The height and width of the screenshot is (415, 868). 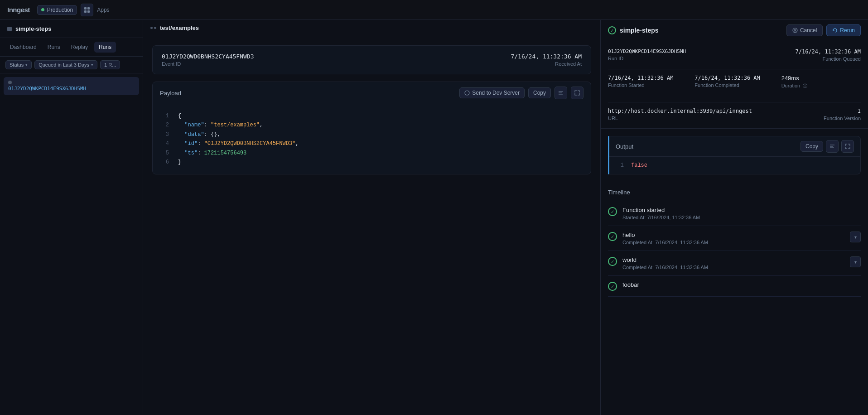 I want to click on received-at-pair: 7/16/24, 11:32:36 AM Received At, so click(x=546, y=60).